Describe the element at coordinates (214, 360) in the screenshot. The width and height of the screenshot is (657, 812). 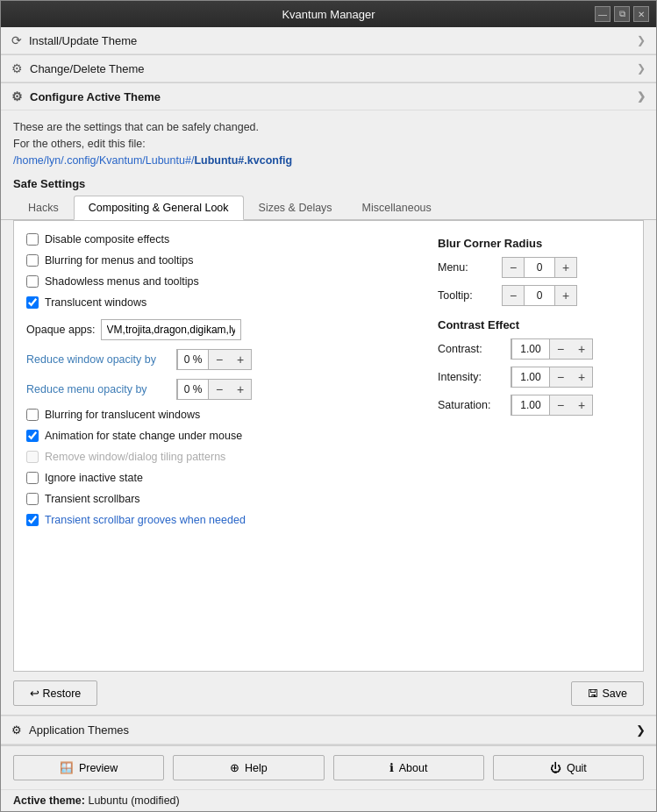
I see `reduce-window-spinbox: 0 % − +` at that location.